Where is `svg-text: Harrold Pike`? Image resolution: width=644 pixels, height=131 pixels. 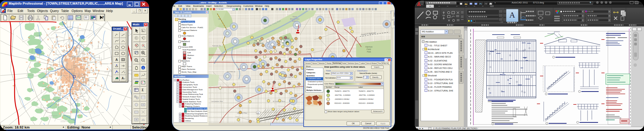
svg-text: Harrold Pike is located at coordinates (242, 113).